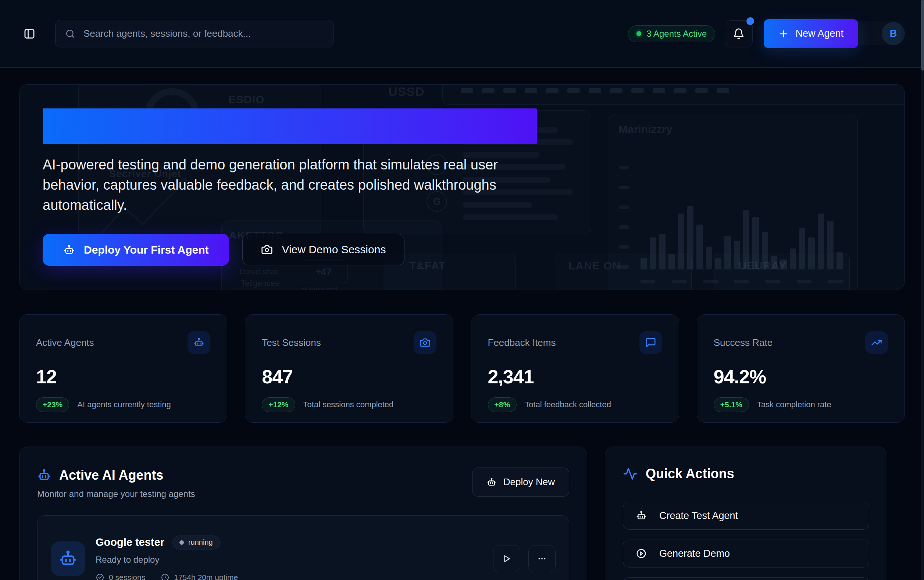 The width and height of the screenshot is (924, 580). Describe the element at coordinates (30, 34) in the screenshot. I see `sidebar-toggle-button` at that location.